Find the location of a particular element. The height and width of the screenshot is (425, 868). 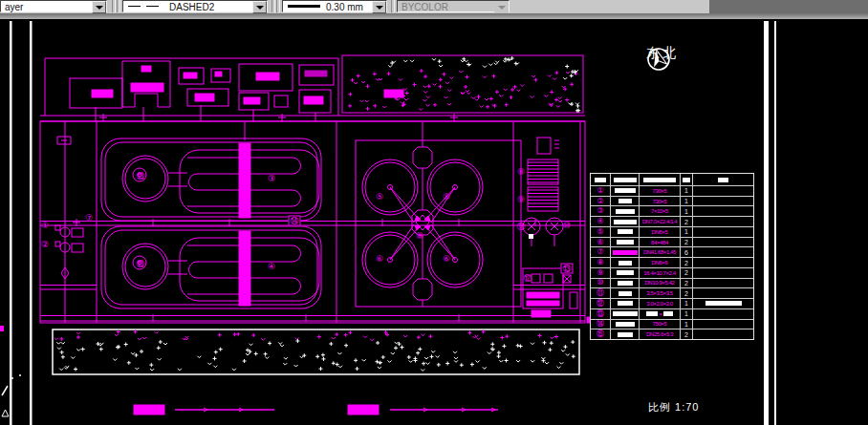

lineweight-value: 0.30 mm is located at coordinates (344, 8).